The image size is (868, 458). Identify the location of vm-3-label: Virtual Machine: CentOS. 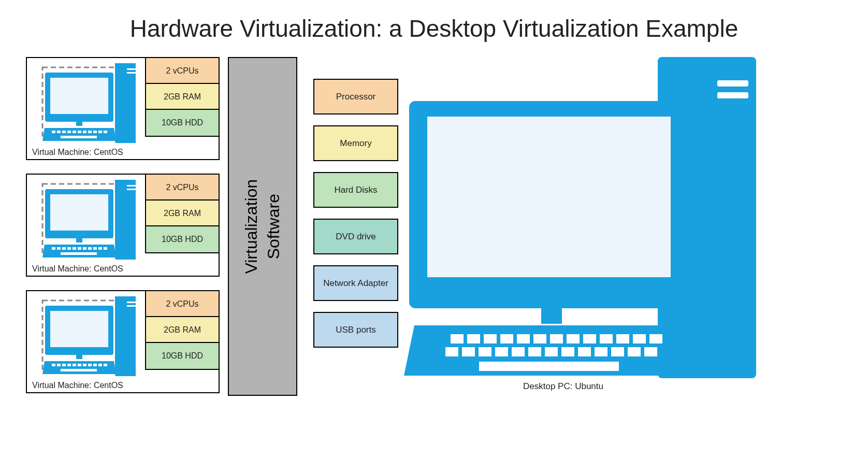
(78, 385).